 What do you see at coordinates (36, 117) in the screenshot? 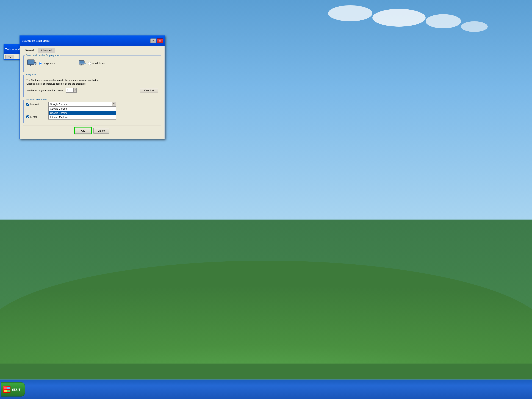
I see `email-label: E-mail:` at bounding box center [36, 117].